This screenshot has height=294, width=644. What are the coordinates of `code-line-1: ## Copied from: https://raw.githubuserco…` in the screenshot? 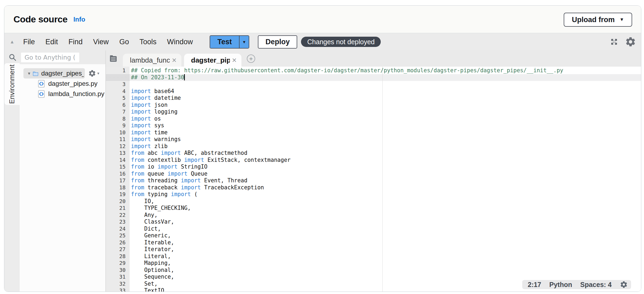 It's located at (386, 71).